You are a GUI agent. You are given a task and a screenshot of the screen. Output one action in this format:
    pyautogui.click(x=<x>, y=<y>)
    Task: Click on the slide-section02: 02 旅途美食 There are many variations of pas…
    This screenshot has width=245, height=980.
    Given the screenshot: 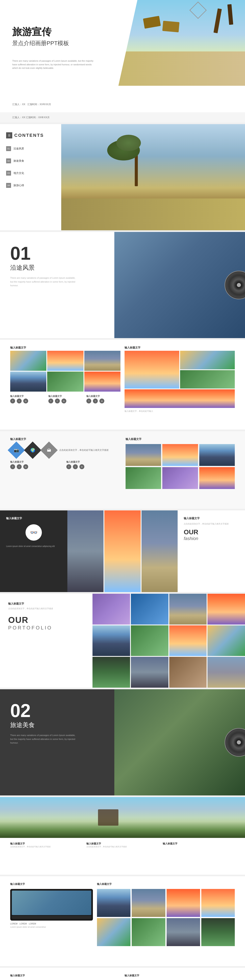 What is the action you would take?
    pyautogui.click(x=123, y=743)
    